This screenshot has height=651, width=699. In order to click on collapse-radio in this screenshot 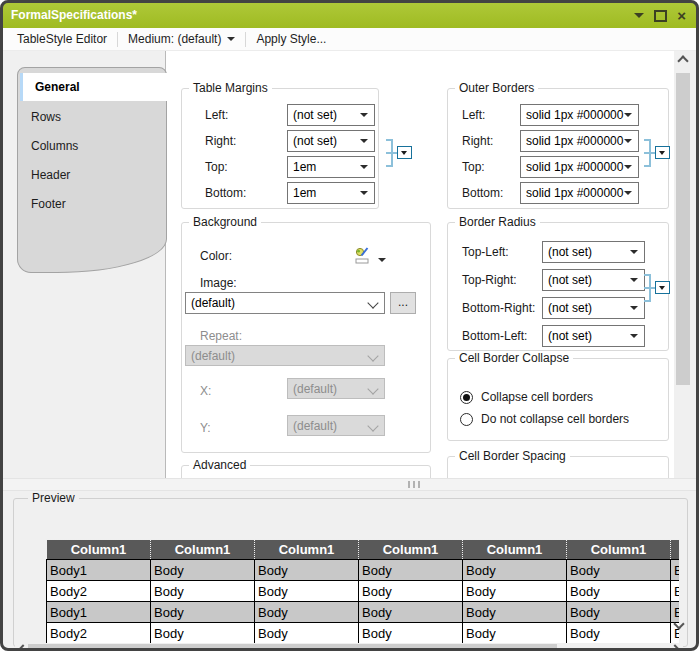, I will do `click(466, 398)`.